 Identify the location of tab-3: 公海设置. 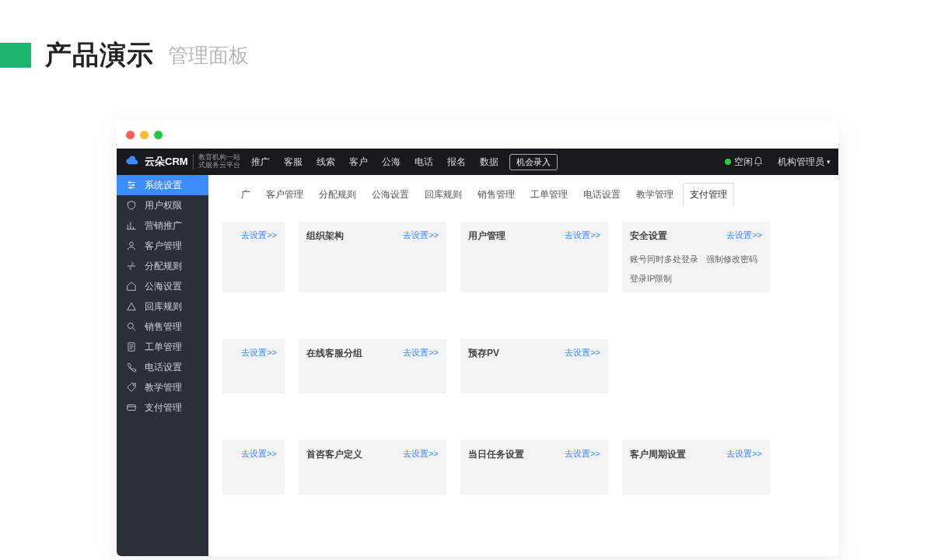
(390, 194).